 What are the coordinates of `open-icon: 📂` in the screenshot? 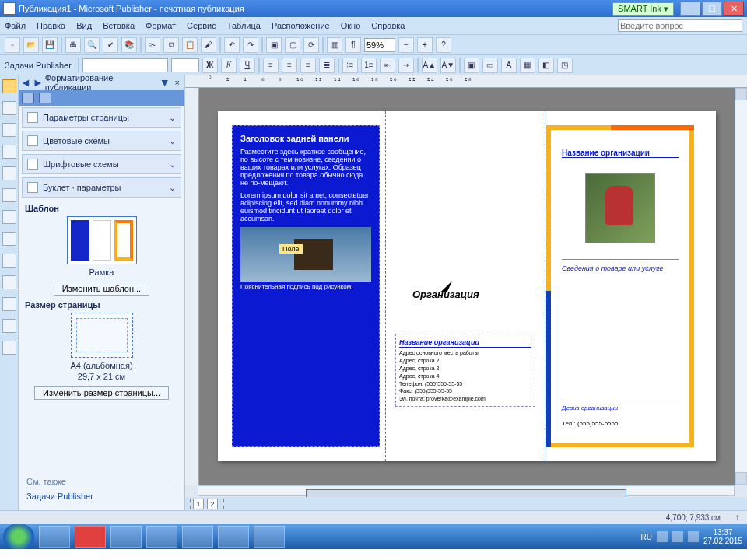 It's located at (31, 45).